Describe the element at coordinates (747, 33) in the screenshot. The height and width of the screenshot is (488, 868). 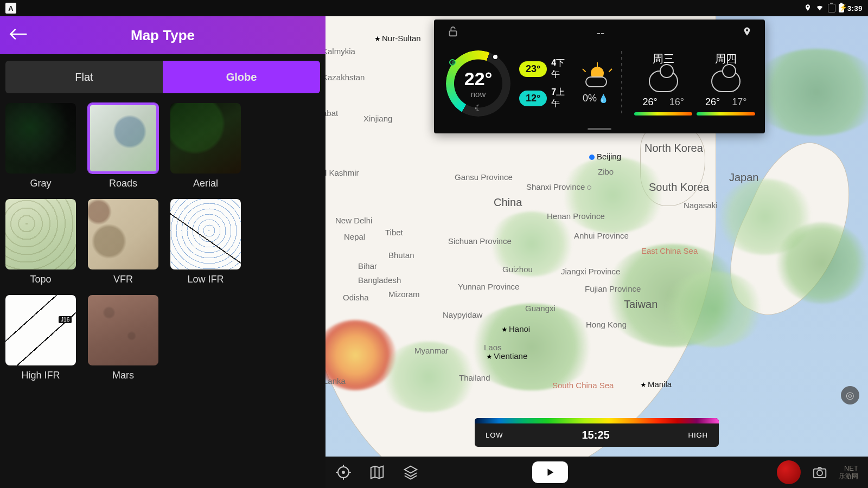
I see `pin-icon` at that location.